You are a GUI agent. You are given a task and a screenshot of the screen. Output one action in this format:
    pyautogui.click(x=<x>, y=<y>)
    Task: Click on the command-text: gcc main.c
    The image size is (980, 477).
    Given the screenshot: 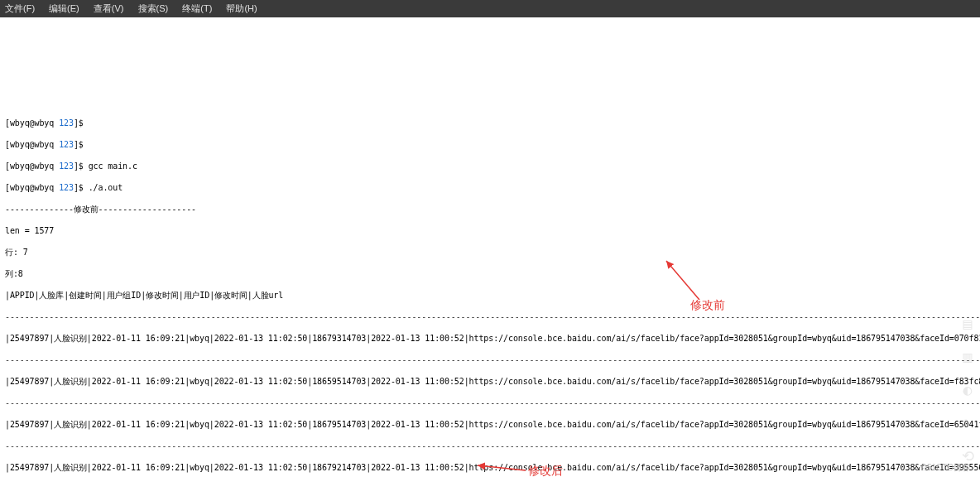 What is the action you would take?
    pyautogui.click(x=111, y=166)
    